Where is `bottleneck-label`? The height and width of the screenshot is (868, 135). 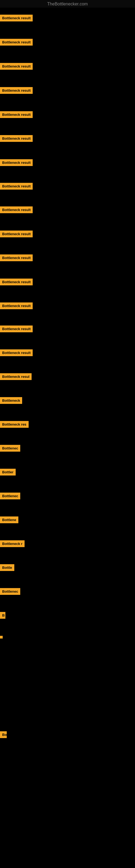
bottleneck-label is located at coordinates (1, 637).